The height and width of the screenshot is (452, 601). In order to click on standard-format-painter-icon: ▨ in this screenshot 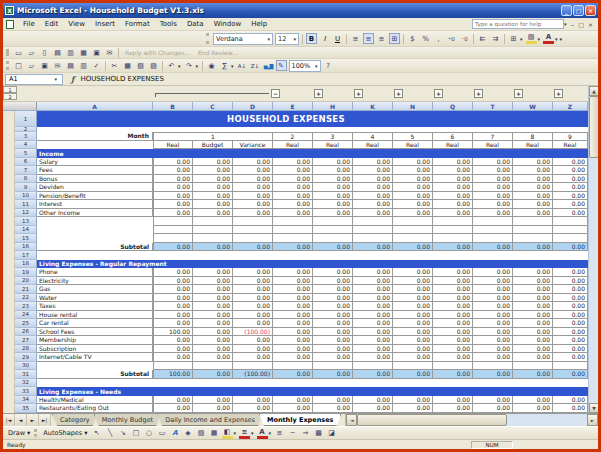, I will do `click(154, 66)`.